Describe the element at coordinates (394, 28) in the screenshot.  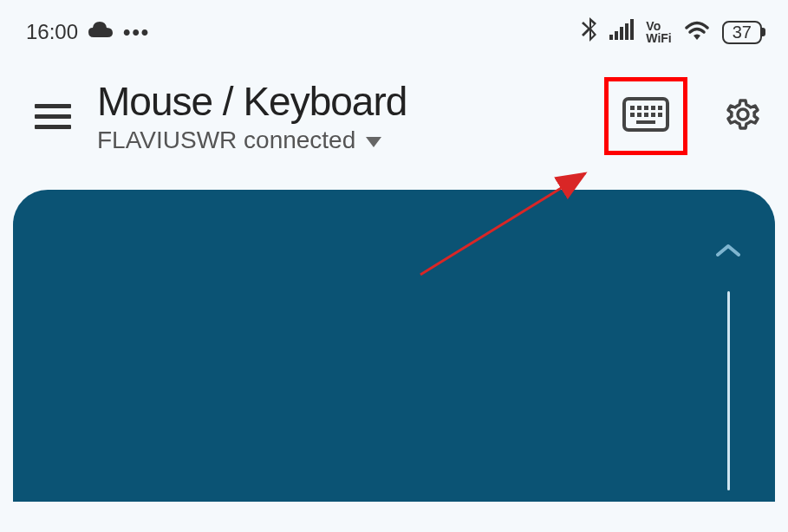
I see `status-bar: 16:00 ••• VoWiFi` at that location.